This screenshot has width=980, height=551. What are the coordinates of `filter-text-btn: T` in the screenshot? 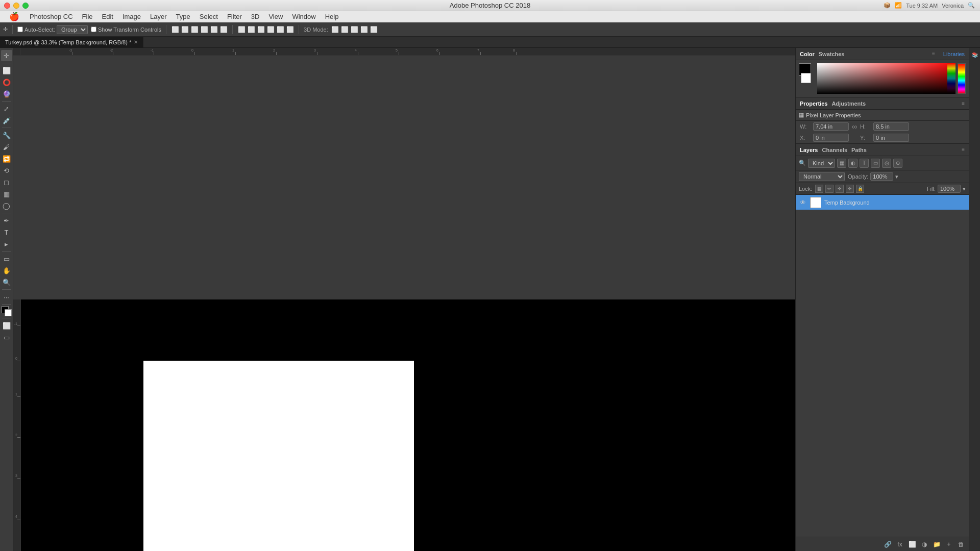 It's located at (864, 163).